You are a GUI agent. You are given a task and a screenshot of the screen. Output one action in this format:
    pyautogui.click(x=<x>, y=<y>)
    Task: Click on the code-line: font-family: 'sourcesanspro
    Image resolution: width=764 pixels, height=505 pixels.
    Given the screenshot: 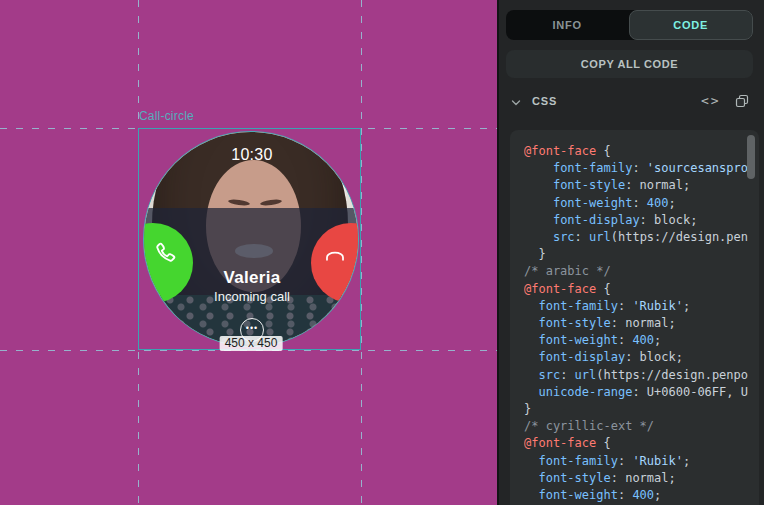 What is the action you would take?
    pyautogui.click(x=636, y=168)
    